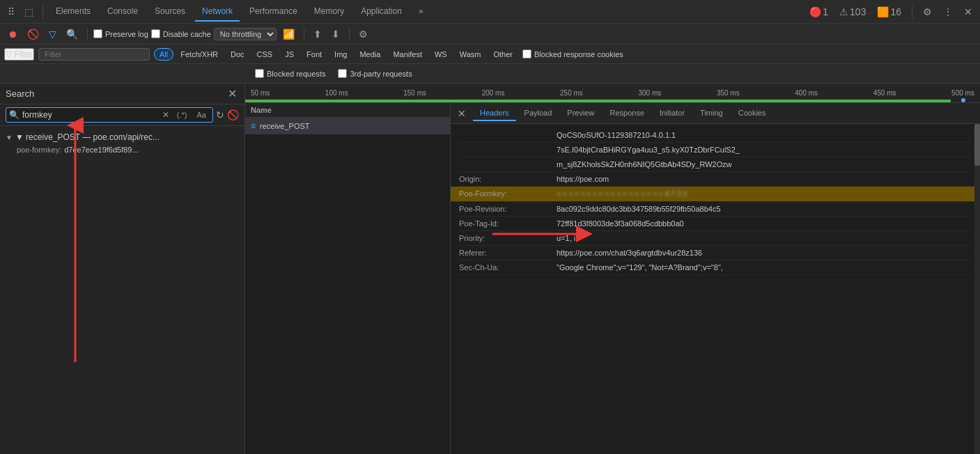 This screenshot has width=980, height=454. Describe the element at coordinates (503, 54) in the screenshot. I see `filter-other-button: Other` at that location.